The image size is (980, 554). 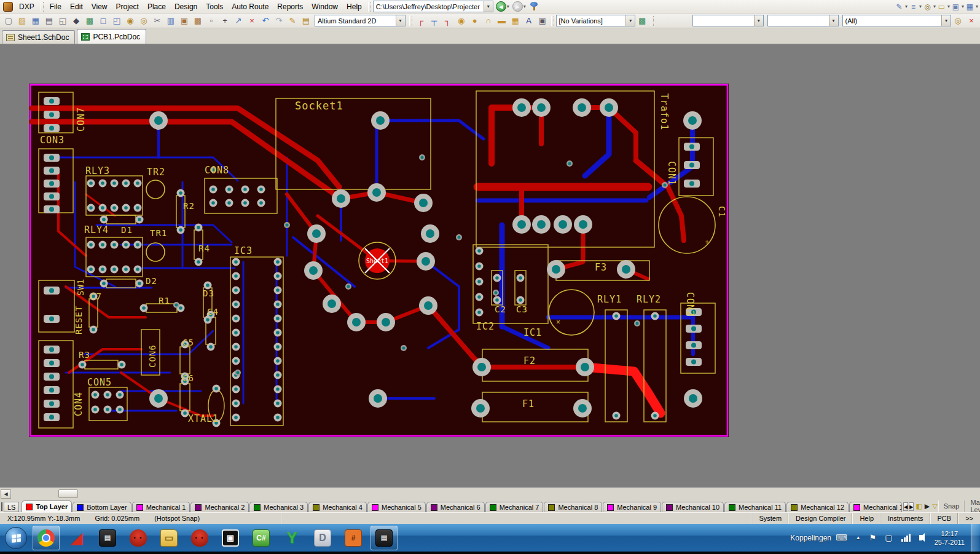 What do you see at coordinates (900, 6) in the screenshot?
I see `sketch-tool-icon: ✎` at bounding box center [900, 6].